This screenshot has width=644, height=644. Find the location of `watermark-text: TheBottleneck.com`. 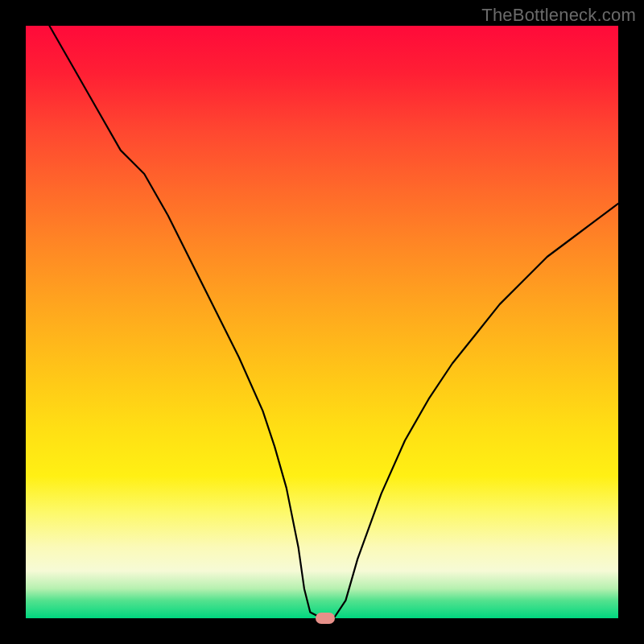

watermark-text: TheBottleneck.com is located at coordinates (559, 15).